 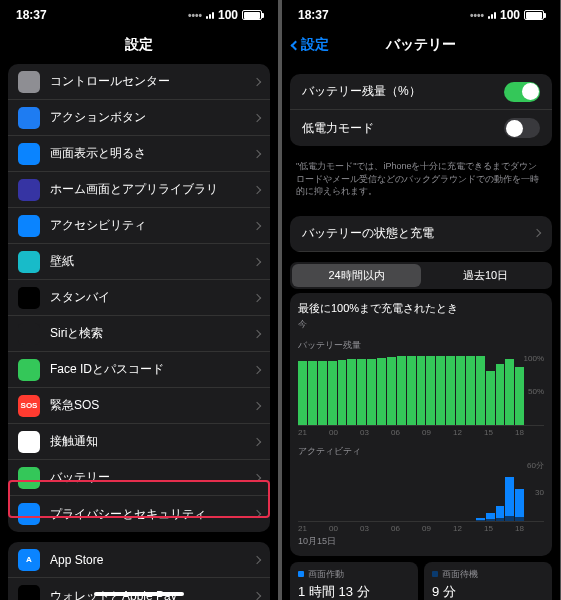 What do you see at coordinates (486, 276) in the screenshot?
I see `segment-10d: 過去10日` at bounding box center [486, 276].